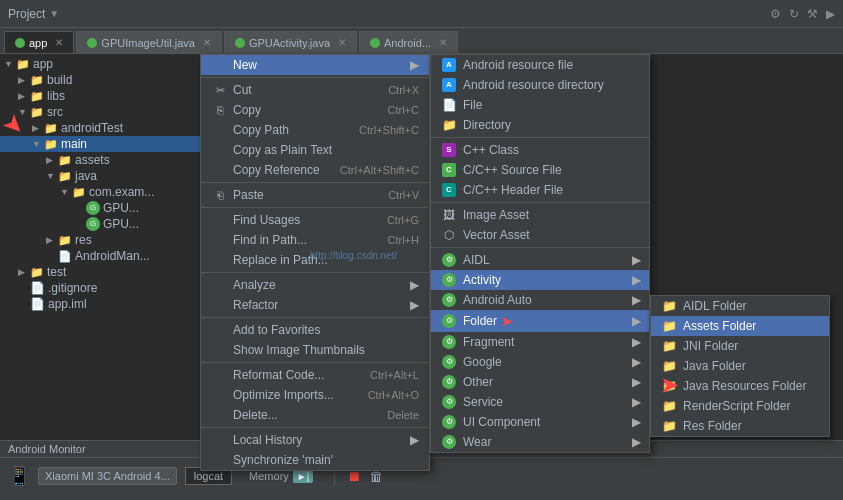 The image size is (843, 500). What do you see at coordinates (540, 382) in the screenshot?
I see `submenu-other: ⚙ Other ▶` at bounding box center [540, 382].